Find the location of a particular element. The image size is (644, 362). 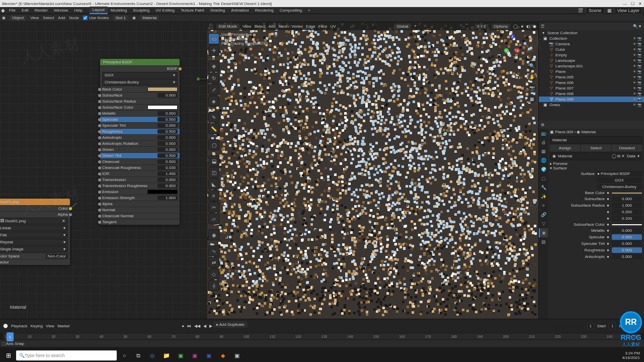

tool-knife: ✂ is located at coordinates (214, 207).